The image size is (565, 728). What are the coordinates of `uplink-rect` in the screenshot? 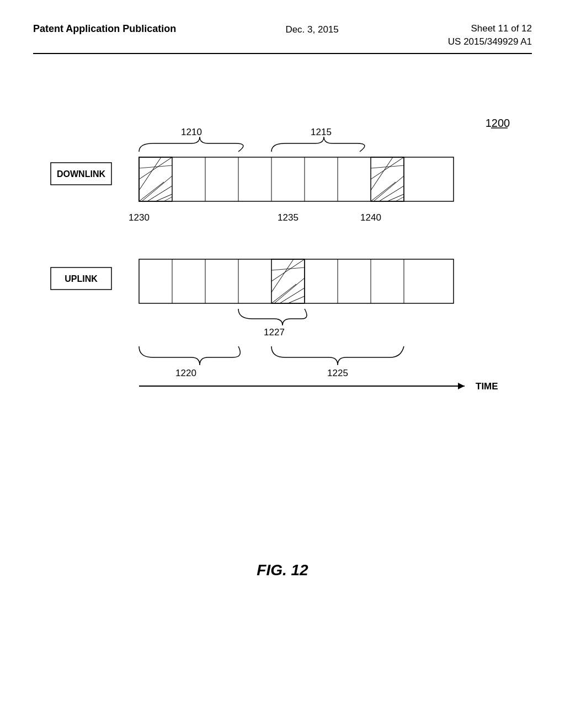 It's located at (296, 281).